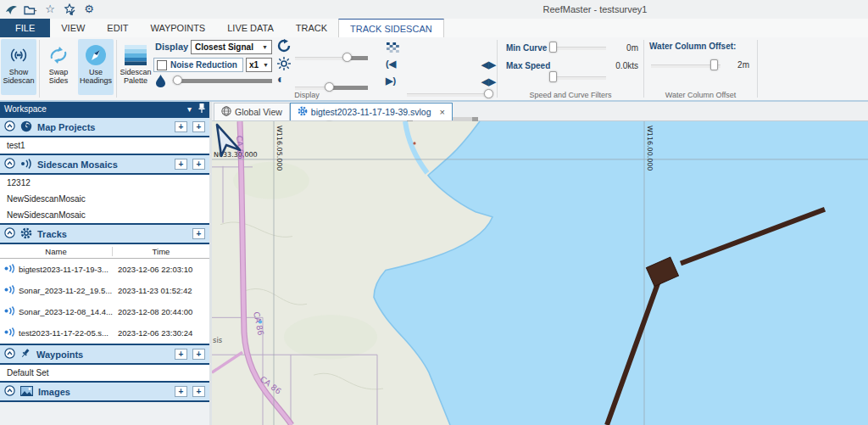 Image resolution: width=868 pixels, height=425 pixels. What do you see at coordinates (178, 28) in the screenshot?
I see `menu-tab-waypoints: WAYPOINTS` at bounding box center [178, 28].